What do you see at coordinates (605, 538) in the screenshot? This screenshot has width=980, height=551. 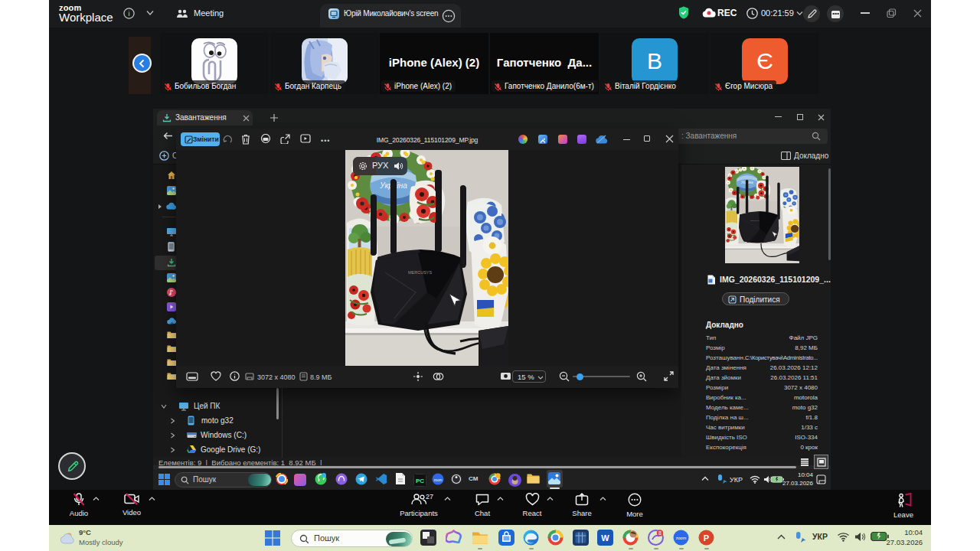 I see `svg-text: W` at bounding box center [605, 538].